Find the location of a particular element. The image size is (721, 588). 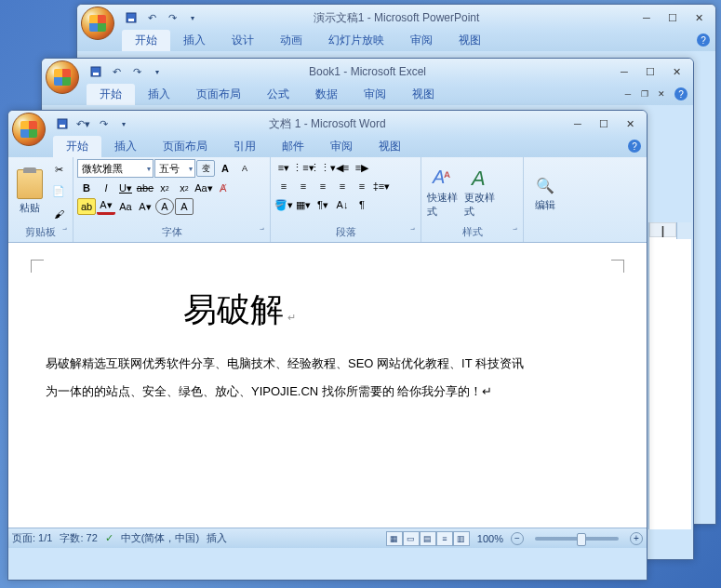

font-name-combo: 微软雅黑 is located at coordinates (115, 168).